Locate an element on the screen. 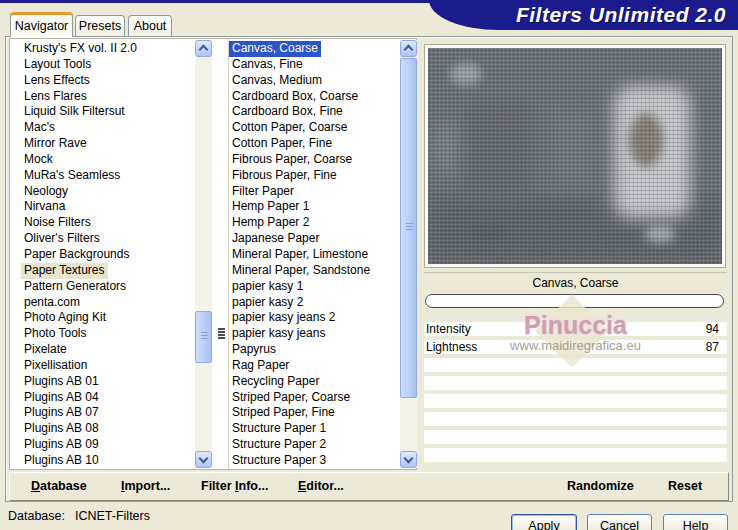 The image size is (738, 530). list-item: Krusty's FX vol. II 2.0 is located at coordinates (103, 49).